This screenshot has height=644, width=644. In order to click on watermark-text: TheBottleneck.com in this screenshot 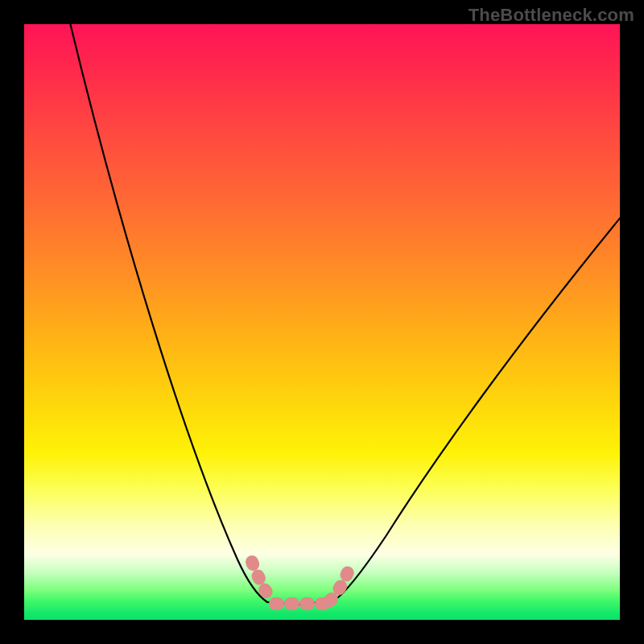, I will do `click(551, 15)`.